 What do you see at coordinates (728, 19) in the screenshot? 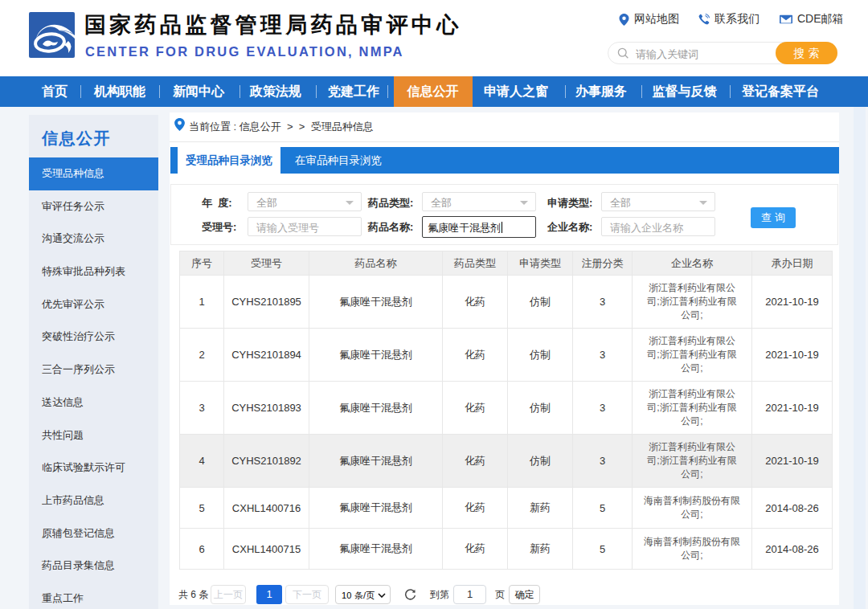
I see `contact-link: 联系我们` at bounding box center [728, 19].